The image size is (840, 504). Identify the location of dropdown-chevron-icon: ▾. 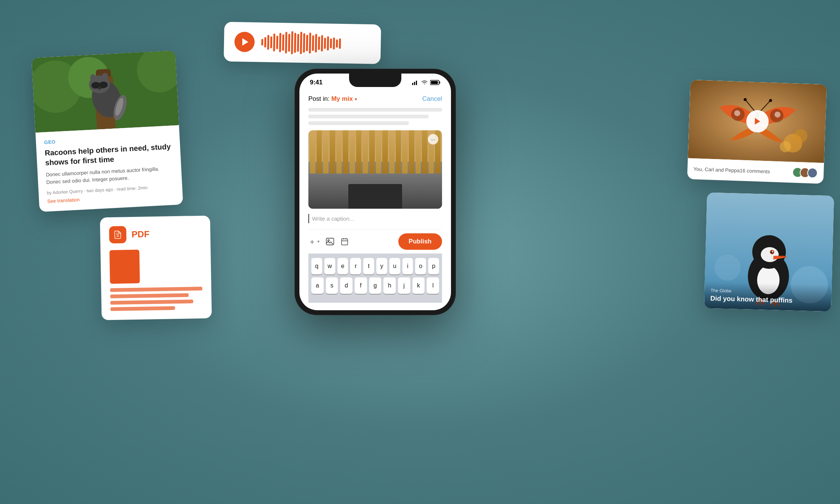
(356, 99).